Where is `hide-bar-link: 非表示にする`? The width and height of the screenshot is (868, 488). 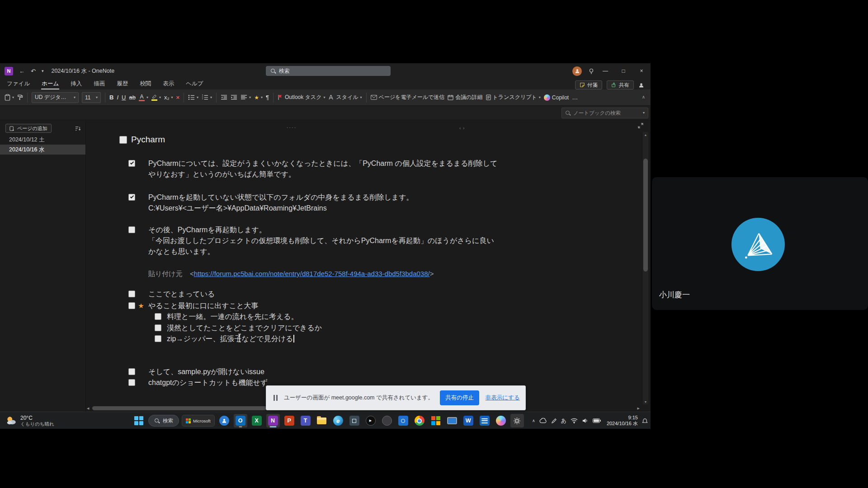 hide-bar-link: 非表示にする is located at coordinates (503, 398).